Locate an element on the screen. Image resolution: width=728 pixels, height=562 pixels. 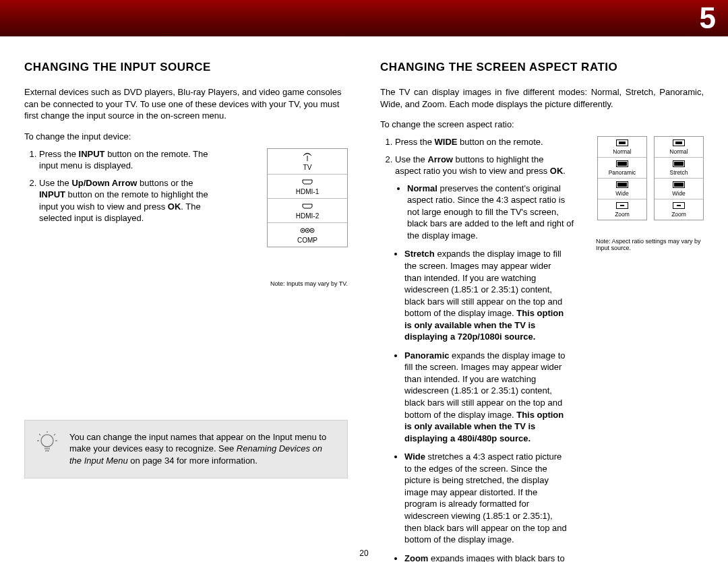
input-item-tv: TV is located at coordinates (307, 162).